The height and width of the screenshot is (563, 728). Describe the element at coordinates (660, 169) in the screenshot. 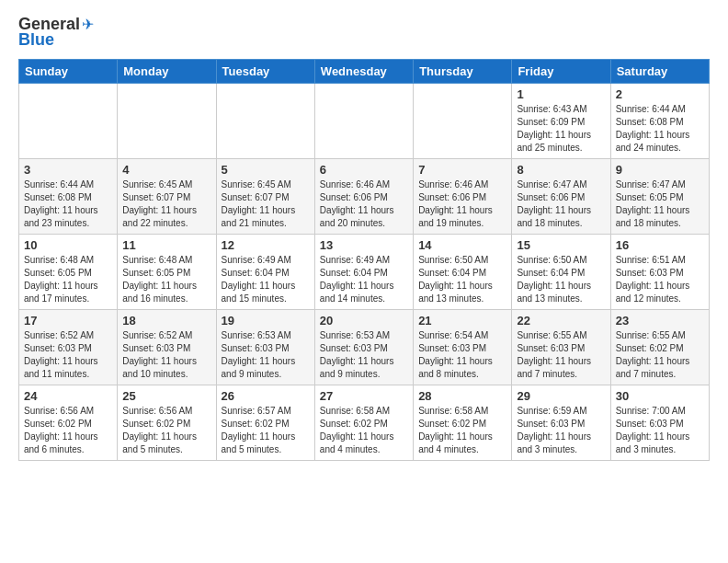

I see `day-number: 9` at that location.